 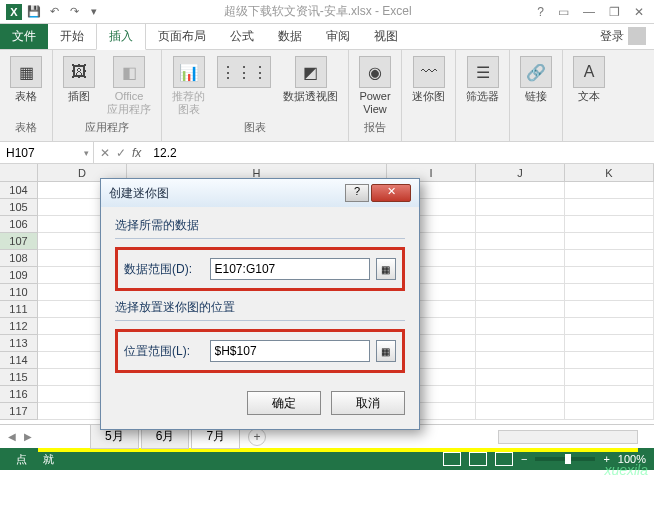 I want to click on fx-icon: fx, so click(x=136, y=153).